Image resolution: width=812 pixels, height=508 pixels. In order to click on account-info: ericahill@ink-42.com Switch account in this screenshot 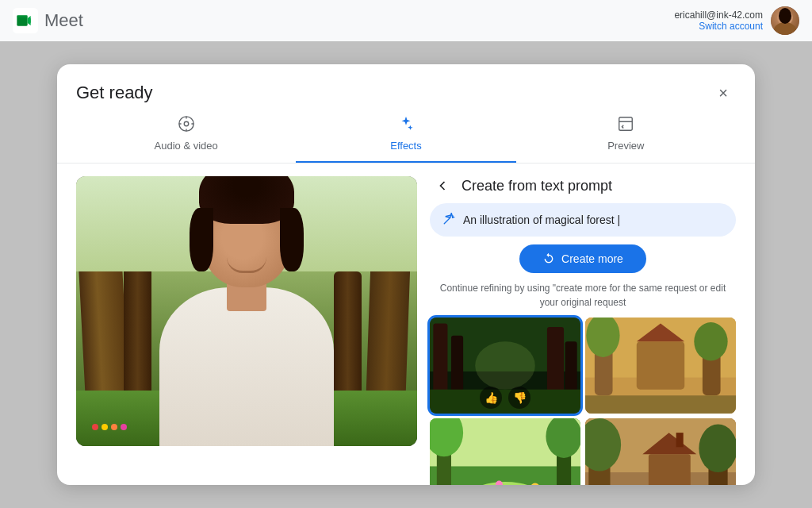, I will do `click(718, 21)`.